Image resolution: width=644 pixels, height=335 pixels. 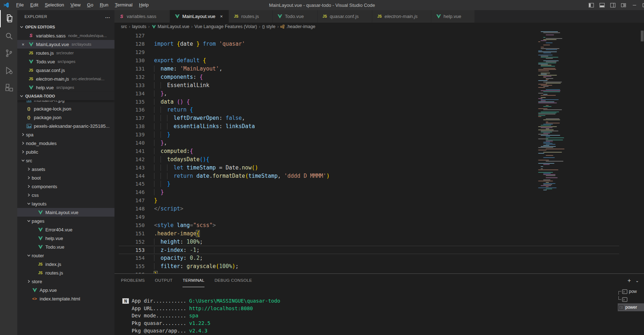 I want to click on menu-view: View, so click(x=76, y=5).